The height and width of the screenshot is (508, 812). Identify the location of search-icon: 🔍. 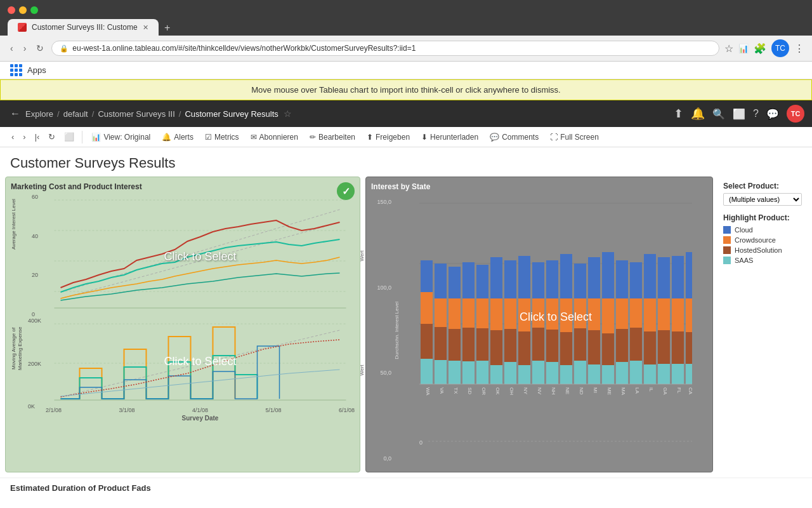
(719, 114).